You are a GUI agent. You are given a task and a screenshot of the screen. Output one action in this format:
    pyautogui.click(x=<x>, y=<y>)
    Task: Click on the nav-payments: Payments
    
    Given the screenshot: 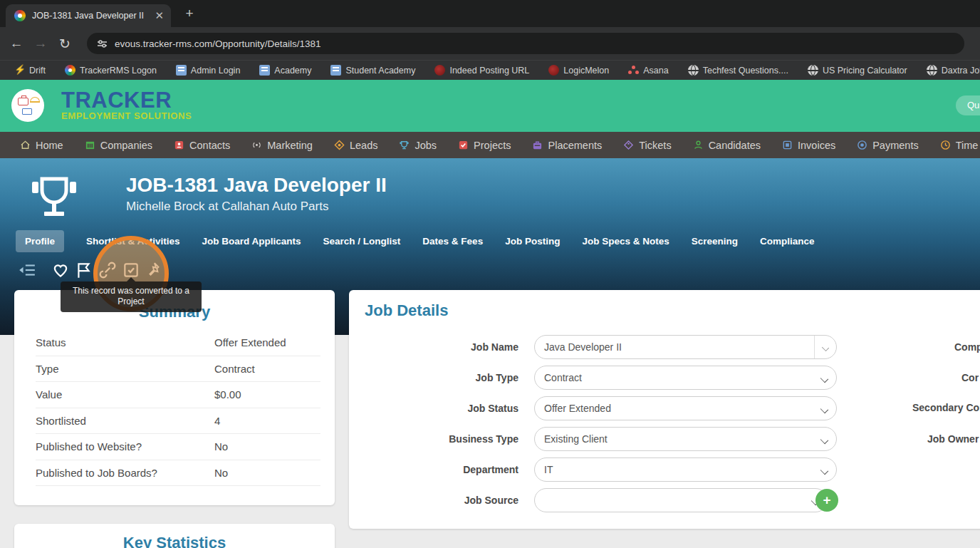 What is the action you would take?
    pyautogui.click(x=887, y=145)
    